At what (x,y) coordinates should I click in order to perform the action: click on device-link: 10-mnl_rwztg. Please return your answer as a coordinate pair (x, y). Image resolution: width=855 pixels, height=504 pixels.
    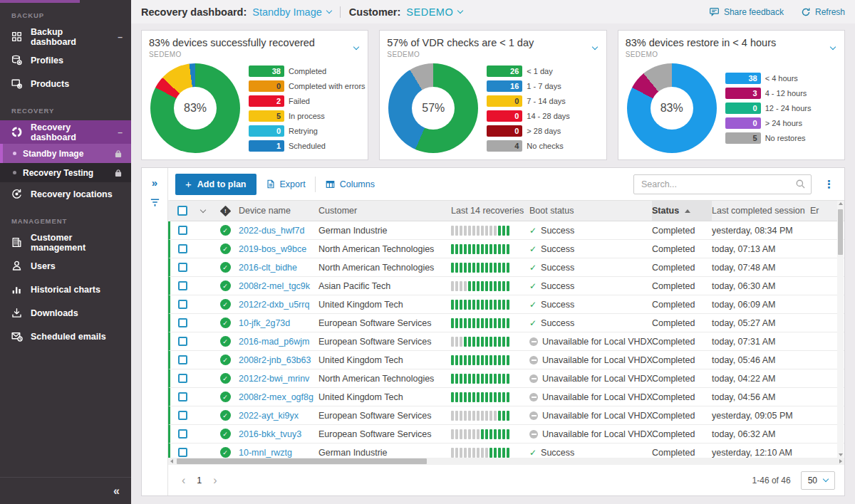
    Looking at the image, I should click on (279, 453).